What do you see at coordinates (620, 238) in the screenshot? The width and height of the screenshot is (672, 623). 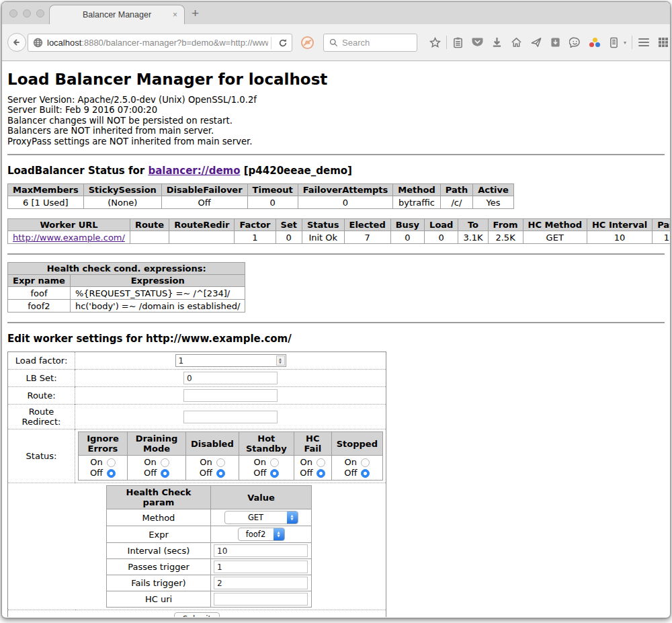 I see `table-cell: 10` at bounding box center [620, 238].